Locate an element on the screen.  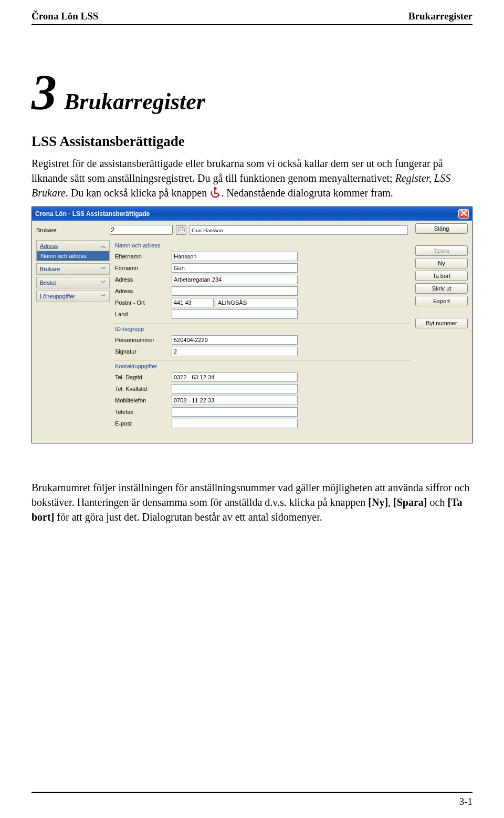
side-navigation: Adress ︽ Namn och adress Brukare ︾ B is located at coordinates (73, 339).